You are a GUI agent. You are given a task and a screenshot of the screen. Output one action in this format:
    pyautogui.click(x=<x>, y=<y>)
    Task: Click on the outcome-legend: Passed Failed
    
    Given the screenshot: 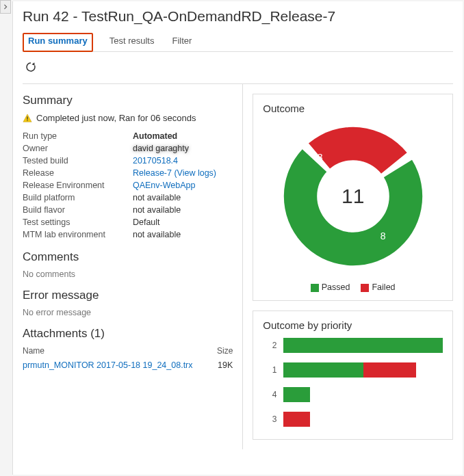 What is the action you would take?
    pyautogui.click(x=353, y=287)
    